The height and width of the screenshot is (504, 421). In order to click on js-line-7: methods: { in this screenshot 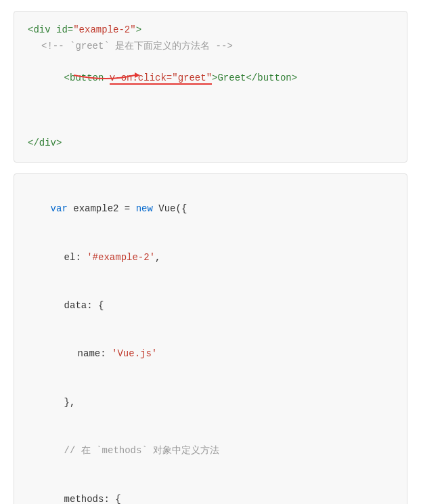, I will do `click(210, 490)`.